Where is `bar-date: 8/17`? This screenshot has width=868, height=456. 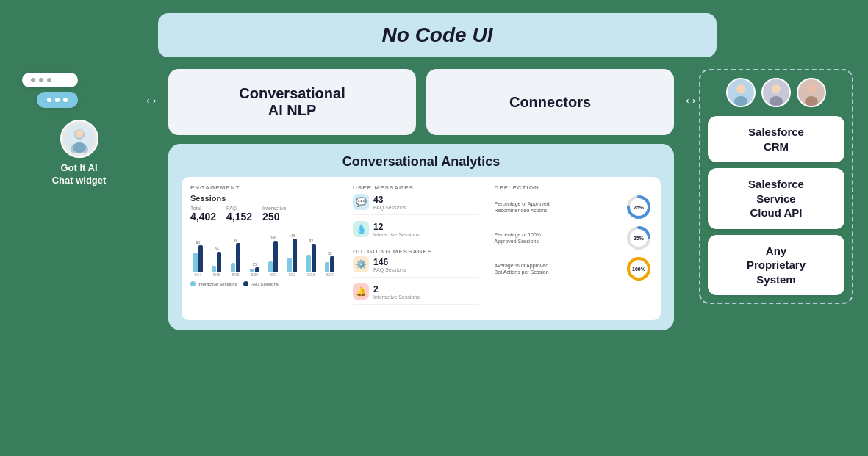
bar-date: 8/17 is located at coordinates (198, 275).